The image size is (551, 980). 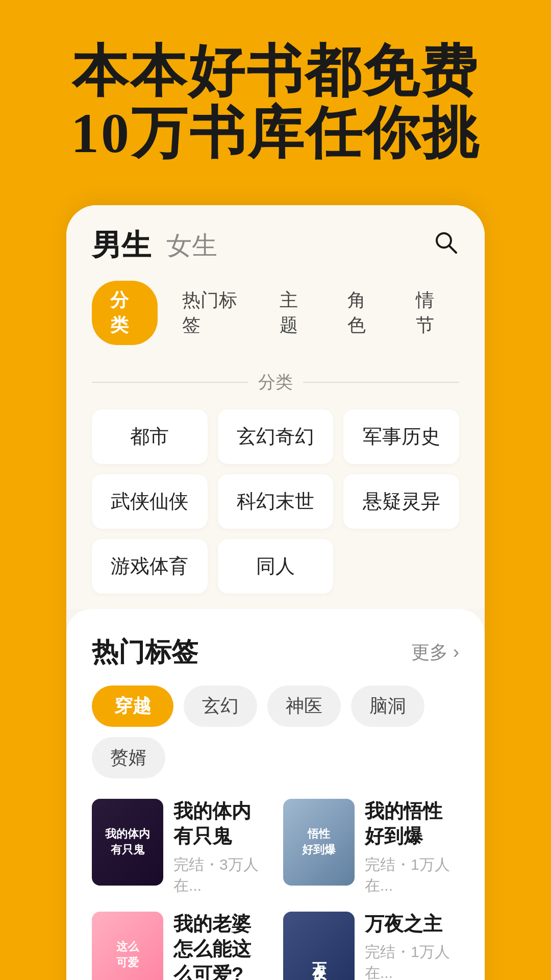 I want to click on book-title-4: 万夜之主, so click(x=412, y=924).